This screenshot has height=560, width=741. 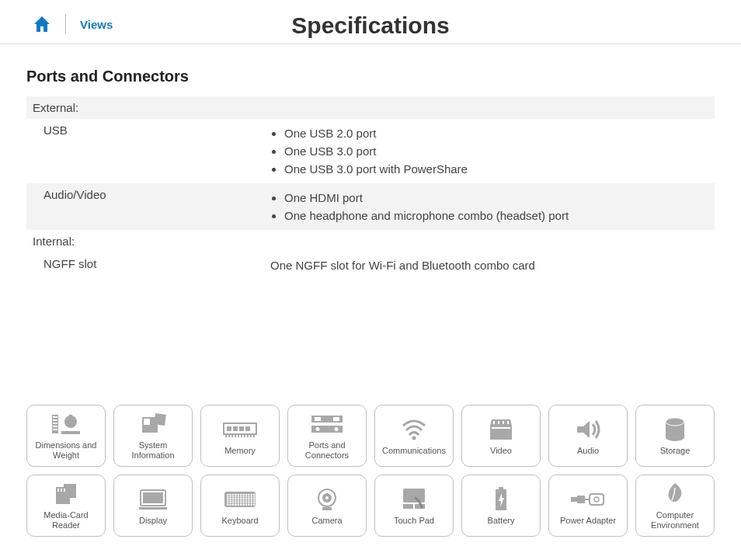 I want to click on spec-row: Audio/VideoOne HDMI portOne headphone an…, so click(x=370, y=207).